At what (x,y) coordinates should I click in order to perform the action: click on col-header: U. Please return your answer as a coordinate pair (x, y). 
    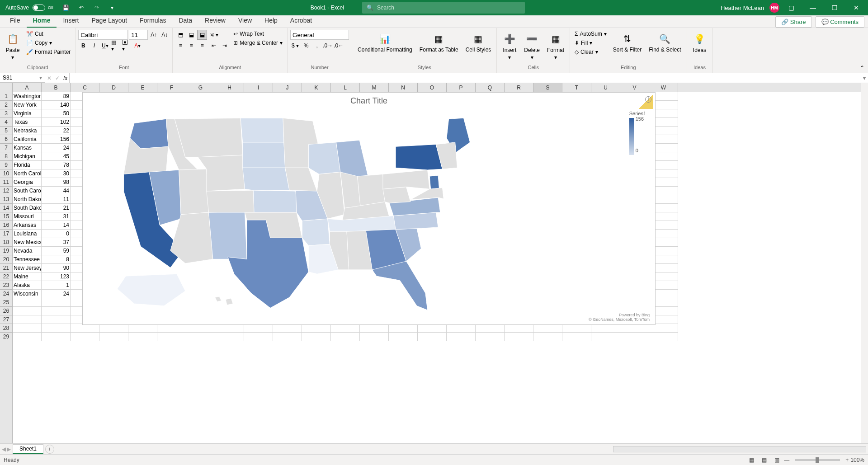
    Looking at the image, I should click on (606, 88).